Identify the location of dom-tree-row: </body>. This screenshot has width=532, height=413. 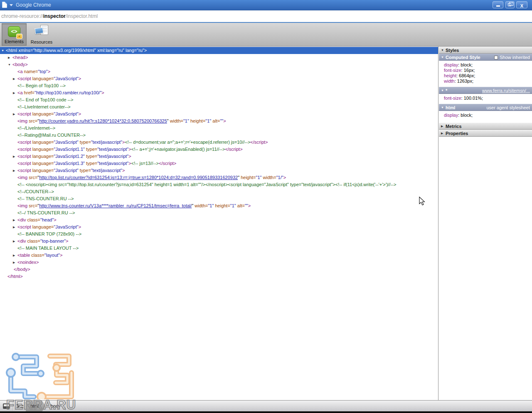
(219, 269).